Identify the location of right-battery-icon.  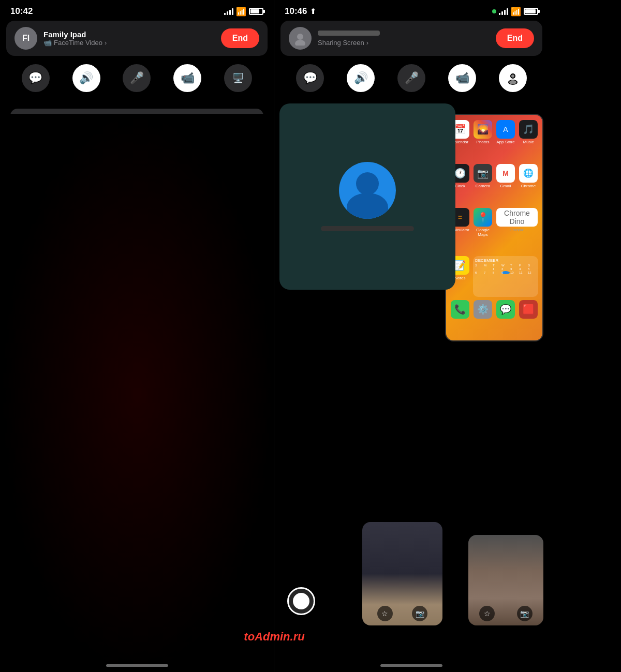
(531, 11).